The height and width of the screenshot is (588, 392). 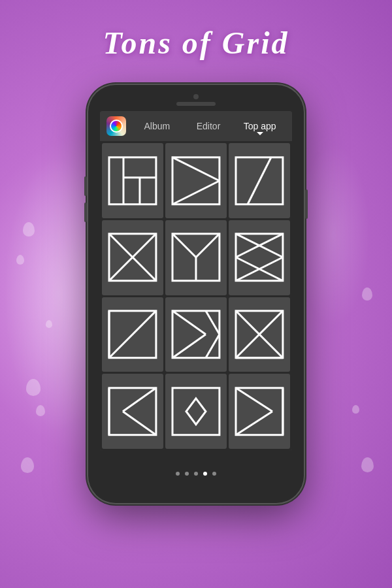 What do you see at coordinates (196, 43) in the screenshot?
I see `page-headline: Tons of Grid` at bounding box center [196, 43].